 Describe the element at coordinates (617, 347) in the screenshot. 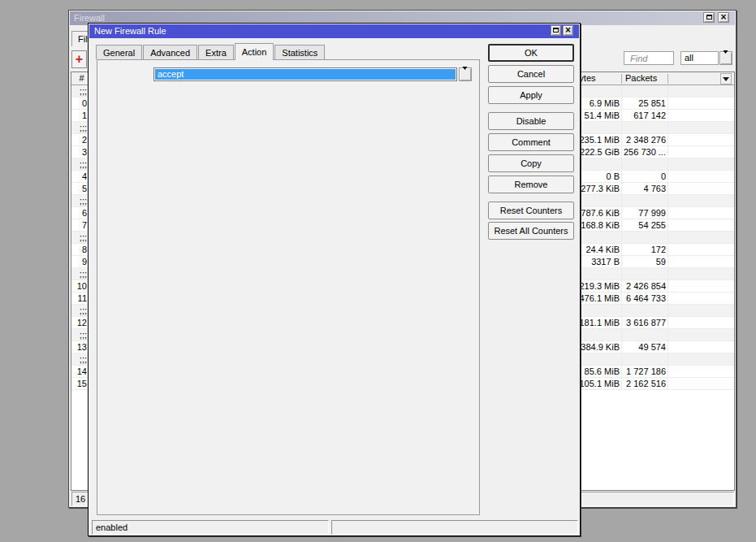

I see `packets-cell: 49 574` at that location.